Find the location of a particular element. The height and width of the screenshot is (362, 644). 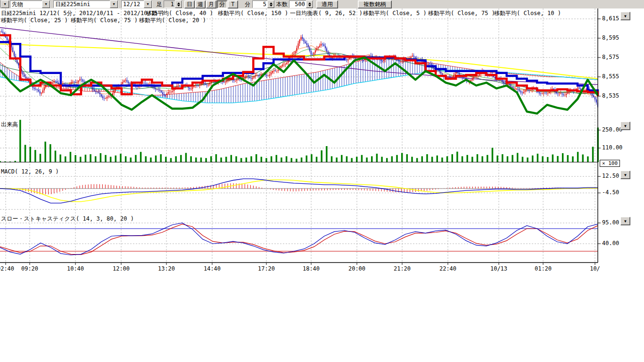

mini-dropdown: ▼ is located at coordinates (4, 4).